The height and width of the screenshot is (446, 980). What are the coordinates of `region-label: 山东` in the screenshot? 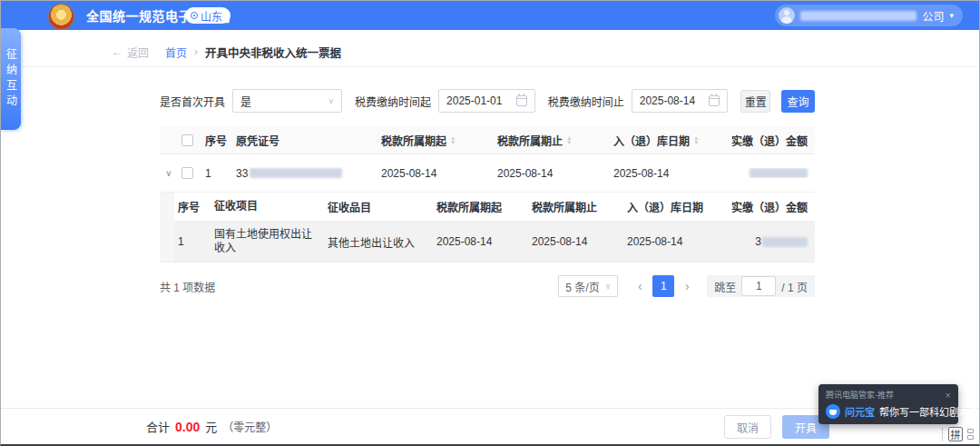 It's located at (211, 16).